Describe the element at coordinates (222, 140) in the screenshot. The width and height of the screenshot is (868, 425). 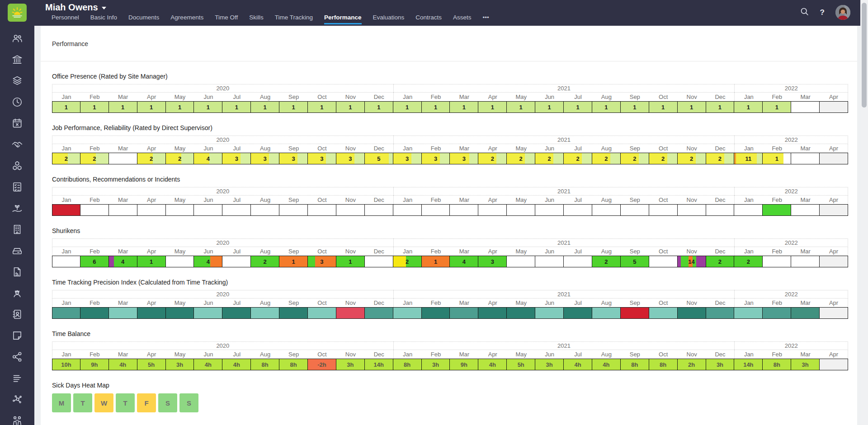
I see `year-label: 2020` at that location.